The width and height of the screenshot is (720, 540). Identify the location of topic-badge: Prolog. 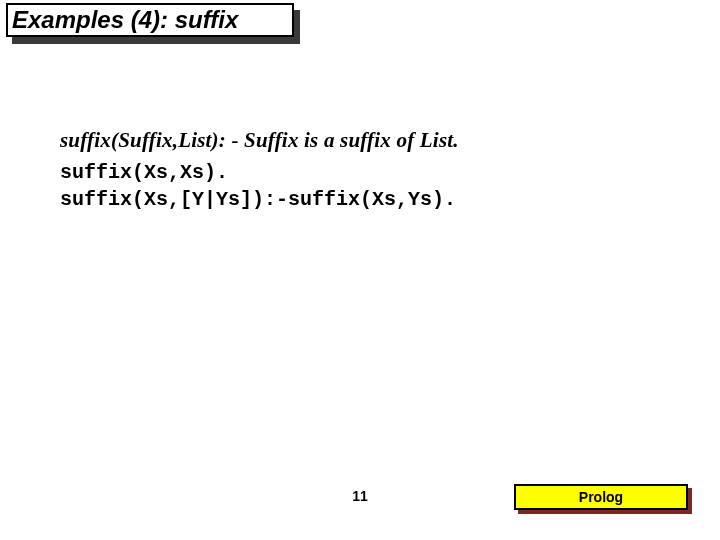
(601, 497).